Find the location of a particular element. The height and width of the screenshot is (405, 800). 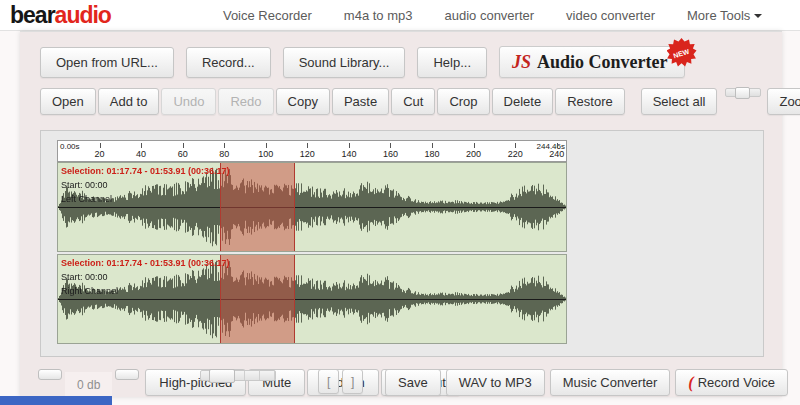

volume-level-label: 0 db is located at coordinates (88, 385).